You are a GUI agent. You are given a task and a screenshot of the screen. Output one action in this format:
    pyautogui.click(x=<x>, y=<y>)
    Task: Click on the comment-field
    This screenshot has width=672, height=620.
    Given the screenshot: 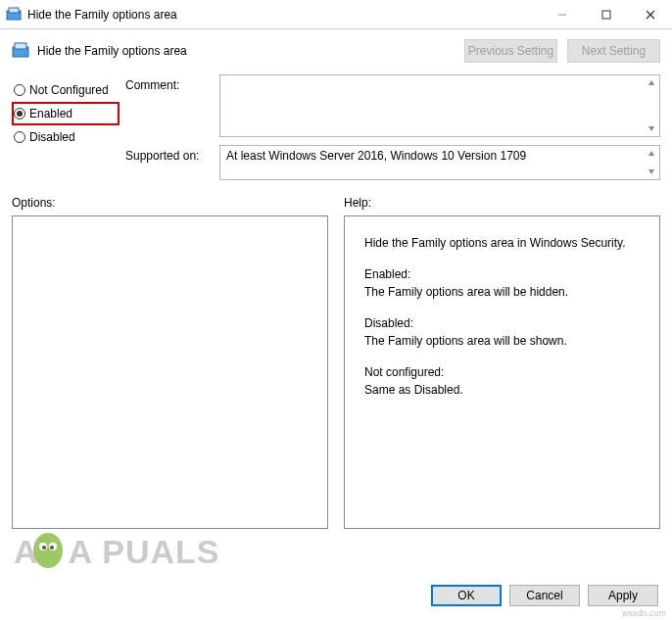 What is the action you would take?
    pyautogui.click(x=440, y=106)
    